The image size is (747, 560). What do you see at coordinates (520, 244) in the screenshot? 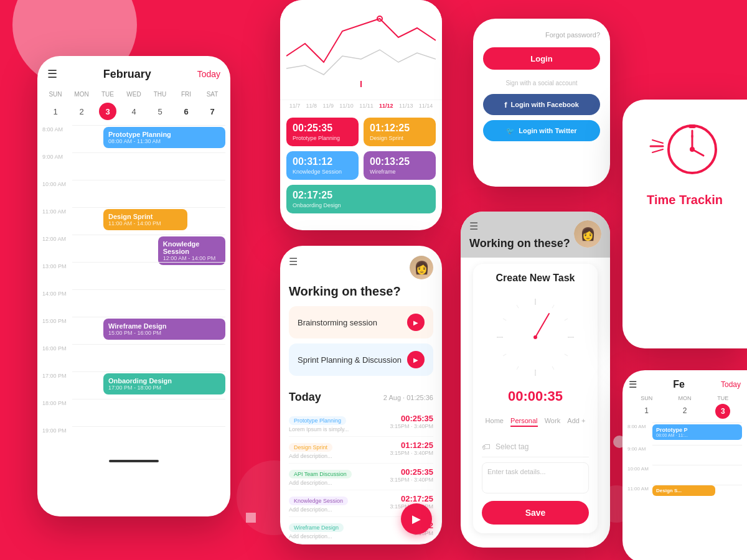
I see `task-working-title: Working on these?` at bounding box center [520, 244].